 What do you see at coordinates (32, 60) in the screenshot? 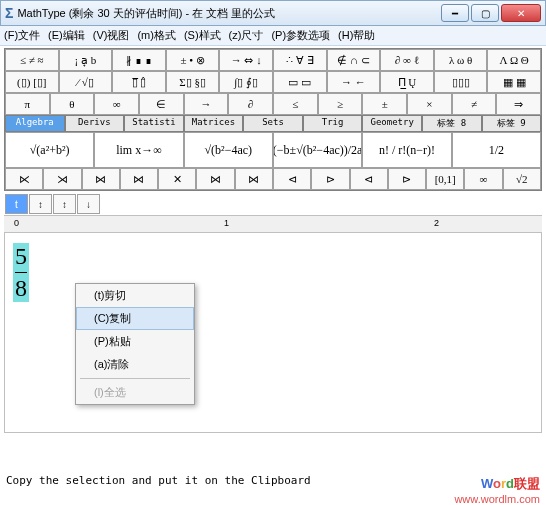
I see `symrow1-0: ≤ ≠ ≈` at bounding box center [32, 60].